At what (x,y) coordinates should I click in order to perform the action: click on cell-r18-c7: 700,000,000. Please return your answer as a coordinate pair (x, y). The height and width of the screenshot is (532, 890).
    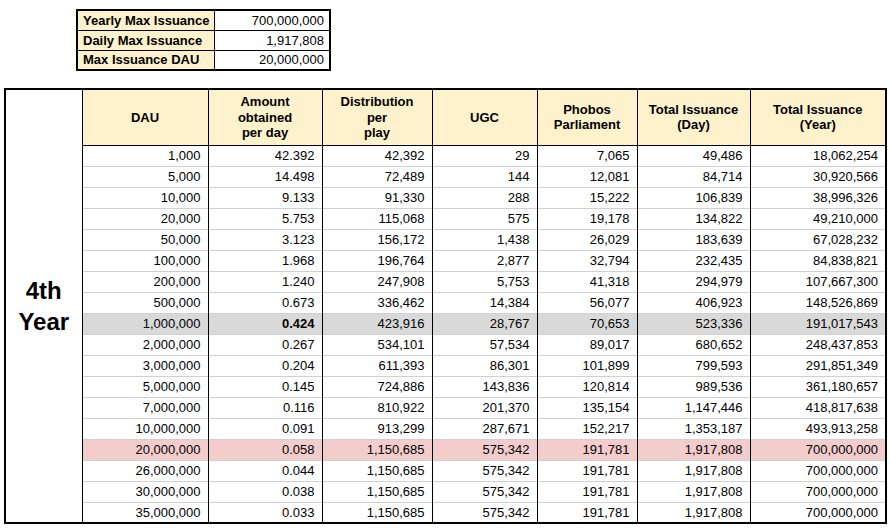
    Looking at the image, I should click on (818, 512).